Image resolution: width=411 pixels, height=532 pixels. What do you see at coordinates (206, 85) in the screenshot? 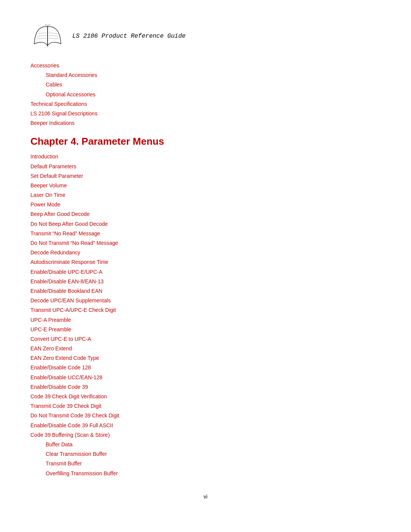
I see `toc-item-cables: Cables` at bounding box center [206, 85].